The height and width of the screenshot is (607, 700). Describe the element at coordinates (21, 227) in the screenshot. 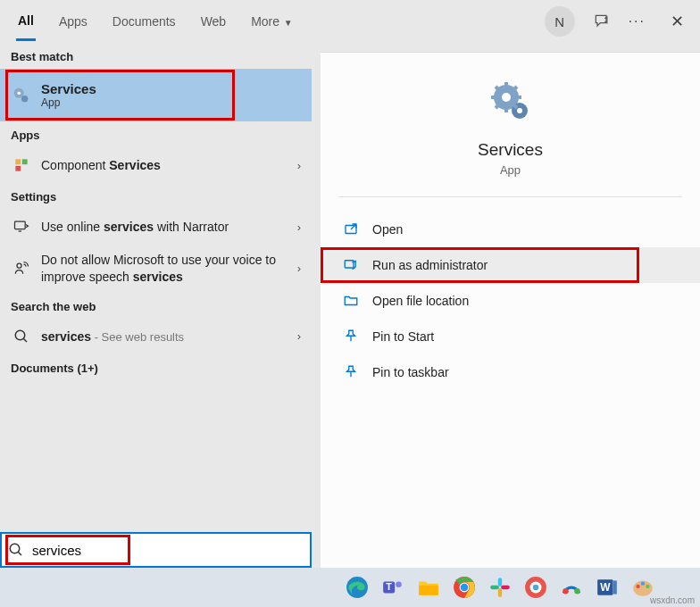

I see `monitor-icon` at that location.